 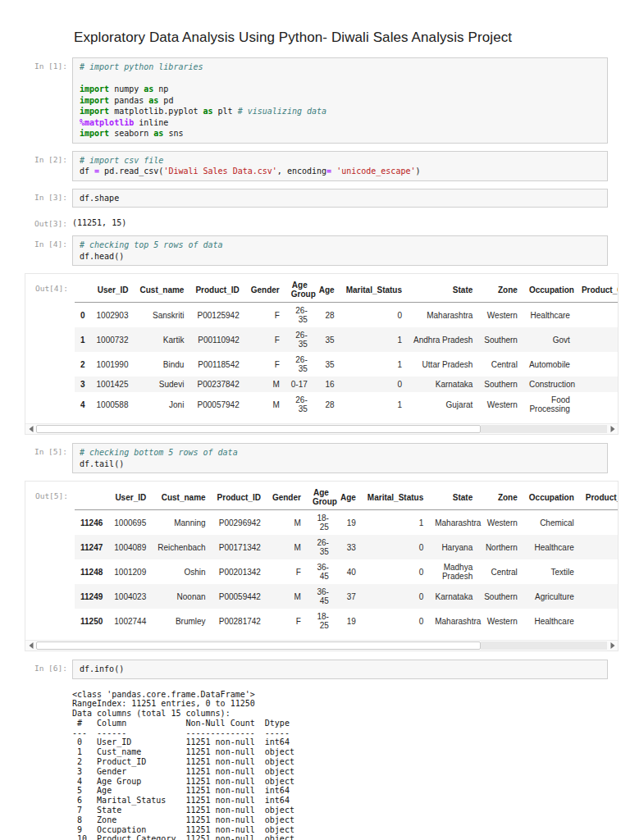 What do you see at coordinates (374, 290) in the screenshot?
I see `column-header: Marital_Status` at bounding box center [374, 290].